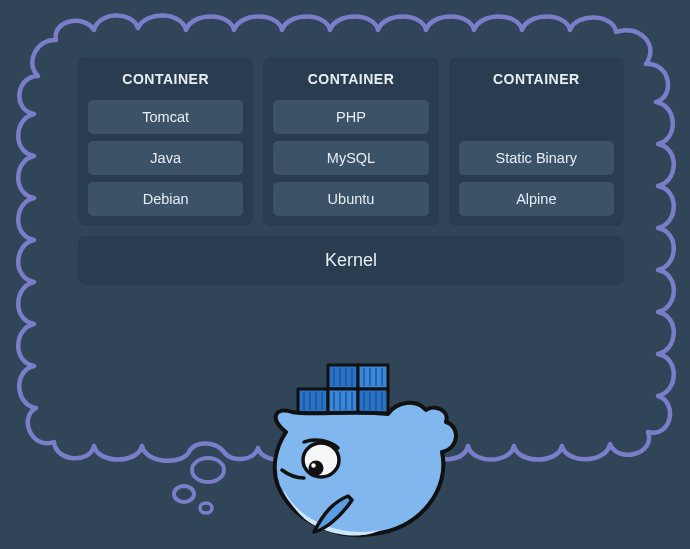 Image resolution: width=690 pixels, height=549 pixels. I want to click on layer-item: Static Binary, so click(536, 158).